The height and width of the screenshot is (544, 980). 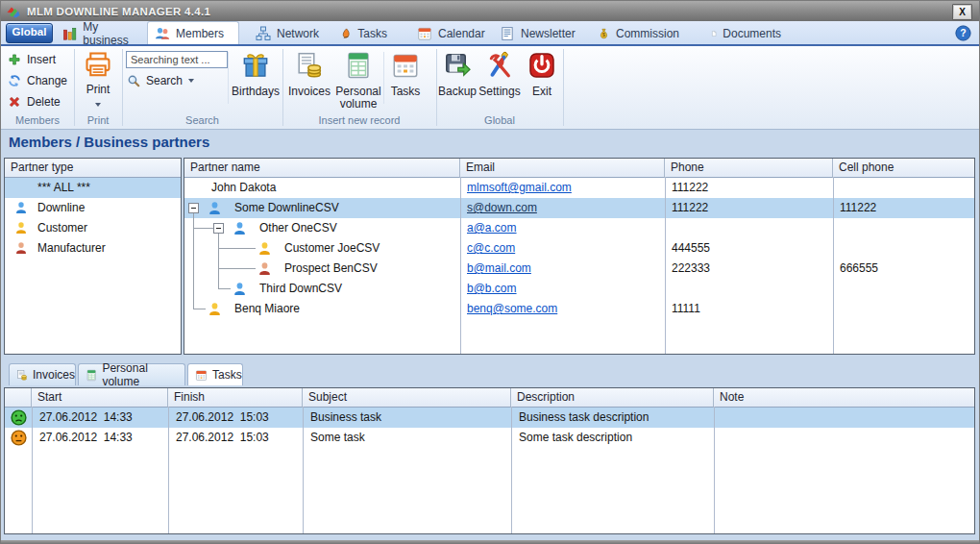 I want to click on column-header-cell-phone: Cell phone, so click(x=903, y=168).